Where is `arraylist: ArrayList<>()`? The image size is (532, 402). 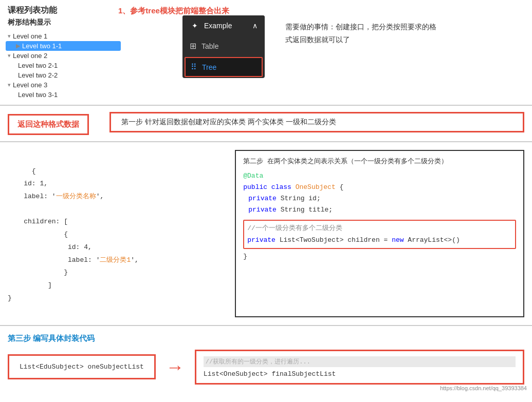
arraylist: ArrayList<>() is located at coordinates (434, 240).